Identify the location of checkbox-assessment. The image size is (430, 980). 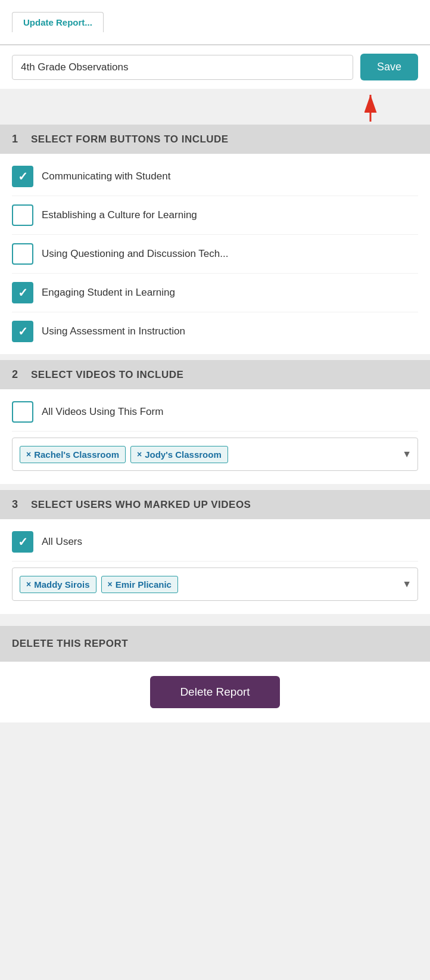
(23, 331).